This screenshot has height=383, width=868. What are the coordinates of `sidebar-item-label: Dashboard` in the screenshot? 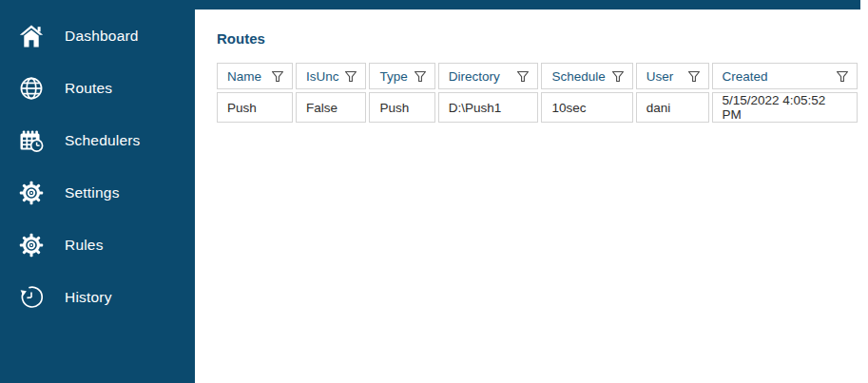 It's located at (102, 36).